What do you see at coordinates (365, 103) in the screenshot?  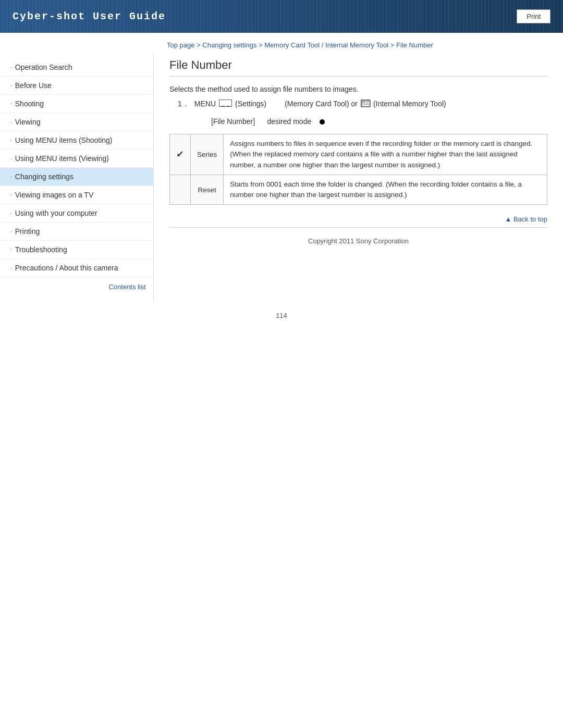 I see `internal-memory-icon` at bounding box center [365, 103].